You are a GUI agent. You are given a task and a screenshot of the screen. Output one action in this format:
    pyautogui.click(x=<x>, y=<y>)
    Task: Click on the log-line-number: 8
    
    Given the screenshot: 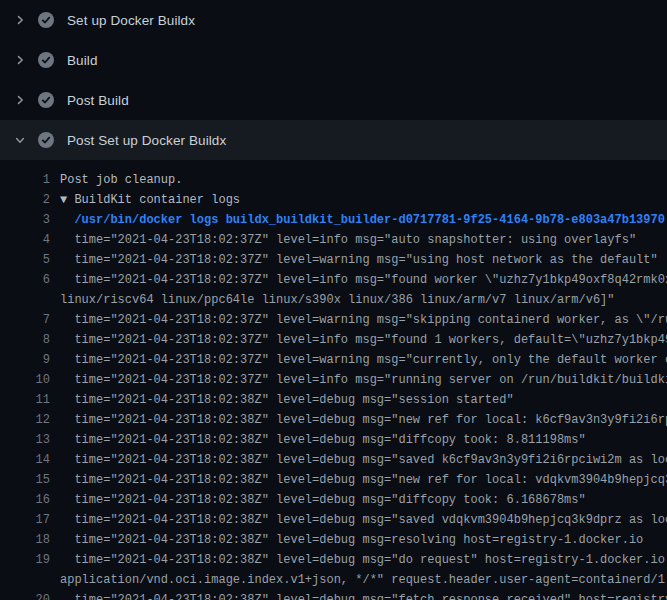 What is the action you would take?
    pyautogui.click(x=25, y=340)
    